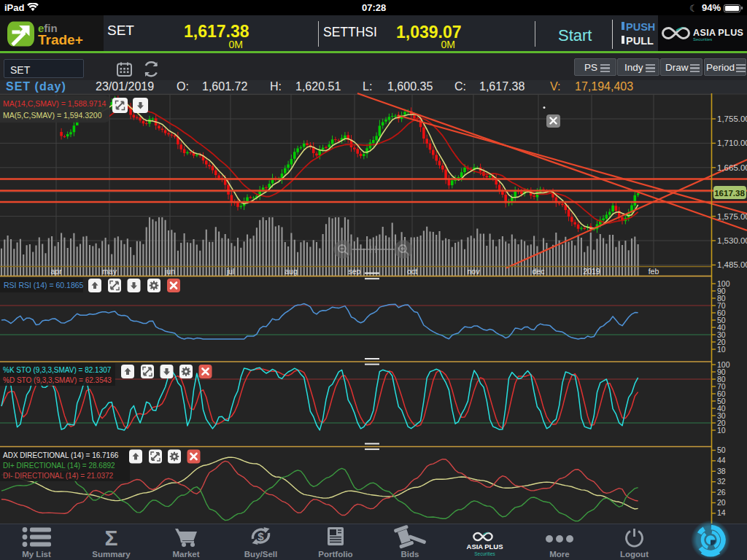  Describe the element at coordinates (721, 502) in the screenshot. I see `svg-text: 20` at that location.